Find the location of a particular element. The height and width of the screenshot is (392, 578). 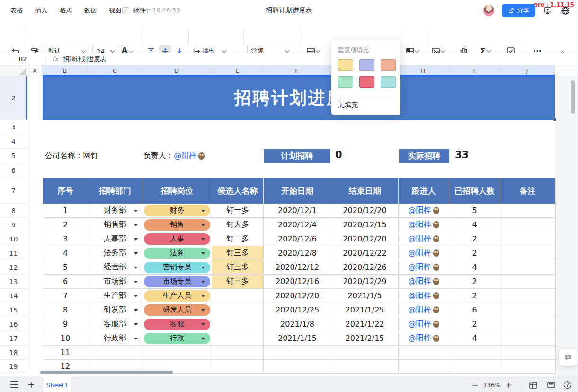

cell-start-date: 2021/1/15 is located at coordinates (297, 339).